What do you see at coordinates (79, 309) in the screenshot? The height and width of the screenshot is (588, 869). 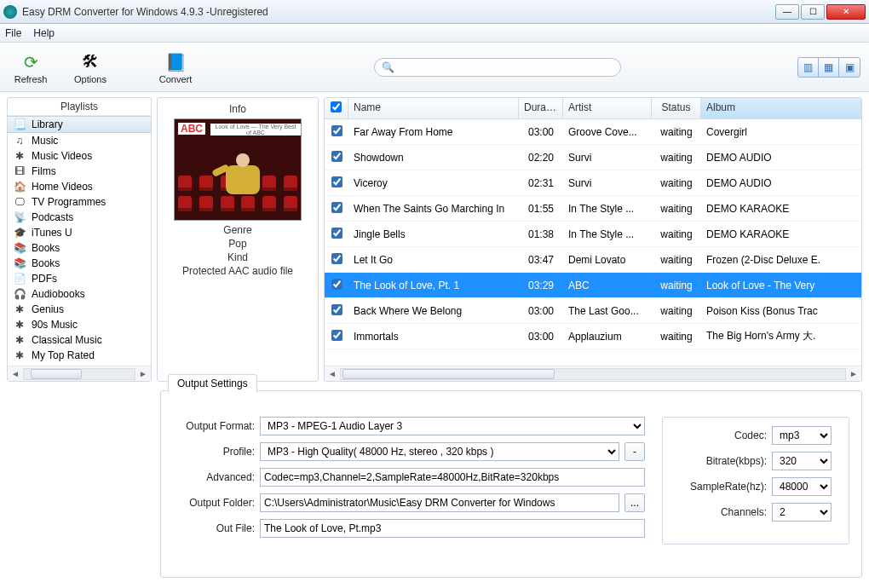 I see `sidebar-item: ✱Genius` at bounding box center [79, 309].